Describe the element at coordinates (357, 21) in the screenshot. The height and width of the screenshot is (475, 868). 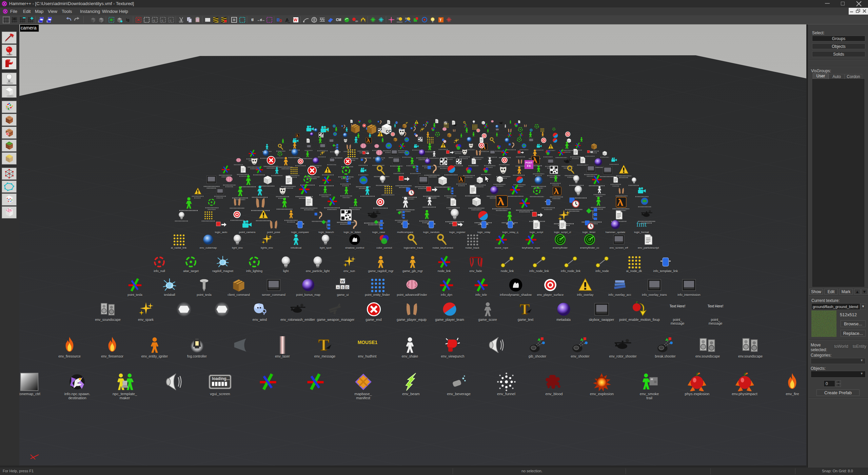
I see `svg-text: dmg` at that location.